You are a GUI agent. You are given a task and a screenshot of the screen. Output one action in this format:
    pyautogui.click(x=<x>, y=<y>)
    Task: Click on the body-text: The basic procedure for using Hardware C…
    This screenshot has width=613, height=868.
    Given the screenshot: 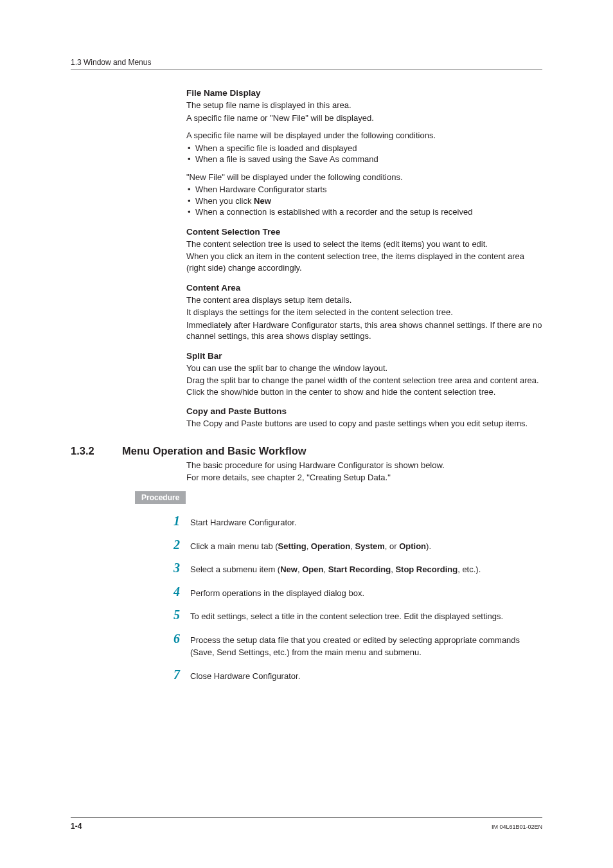 What is the action you would take?
    pyautogui.click(x=364, y=466)
    